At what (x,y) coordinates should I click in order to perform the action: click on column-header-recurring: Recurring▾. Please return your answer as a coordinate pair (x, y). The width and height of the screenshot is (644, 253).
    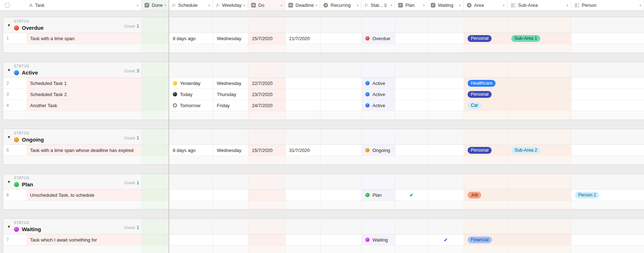
    Looking at the image, I should click on (341, 5).